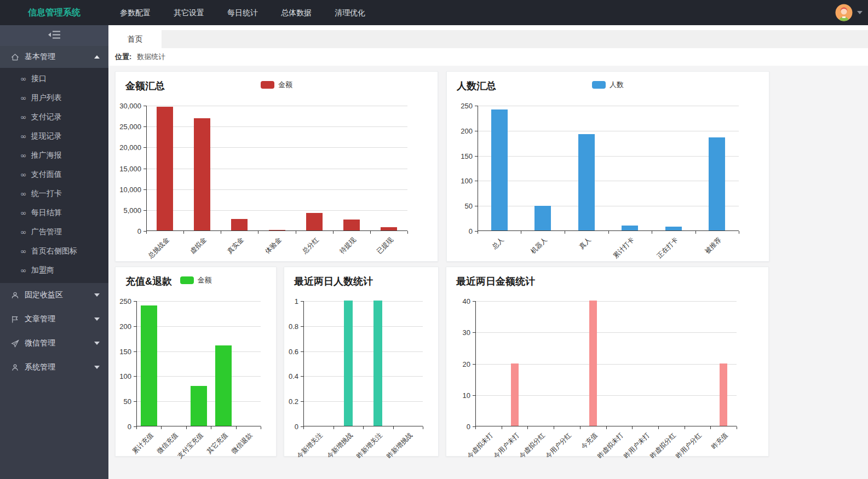 The height and width of the screenshot is (479, 868). I want to click on y-axis-tick-label: 25,000, so click(130, 127).